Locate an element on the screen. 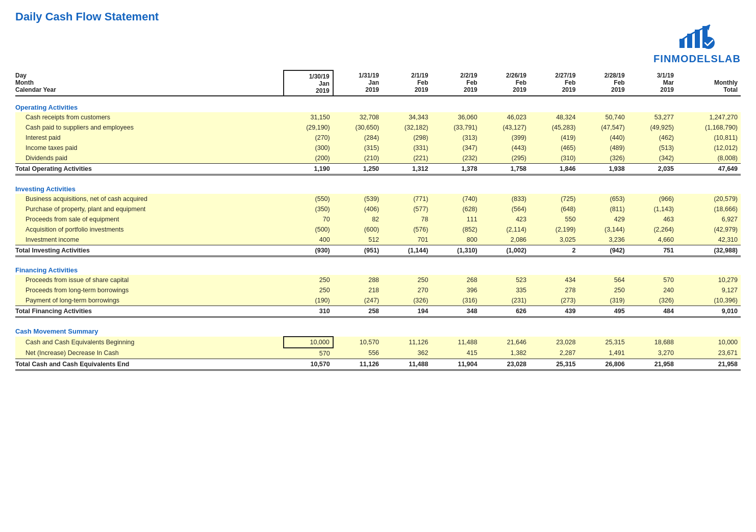 The image size is (756, 532). total-row-0: Total Operating Activities1,1901,2501,31… is located at coordinates (378, 169).